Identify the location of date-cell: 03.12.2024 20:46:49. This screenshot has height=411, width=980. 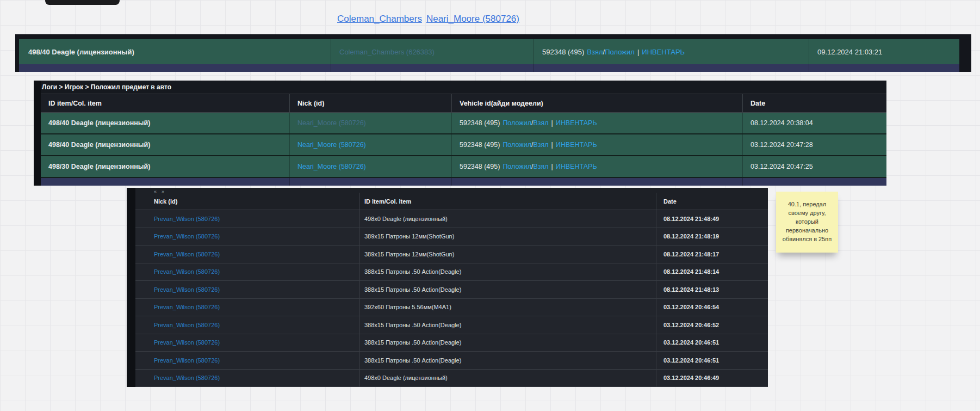
(712, 378).